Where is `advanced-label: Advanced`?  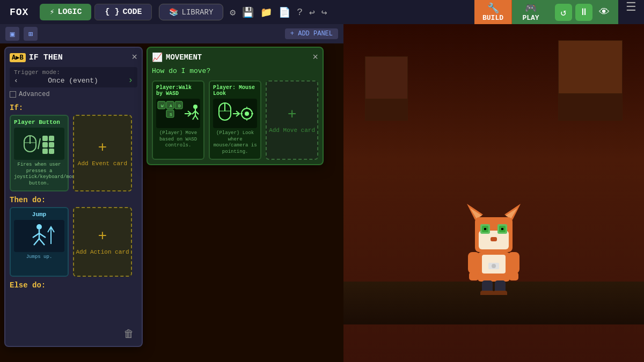 advanced-label: Advanced is located at coordinates (34, 94).